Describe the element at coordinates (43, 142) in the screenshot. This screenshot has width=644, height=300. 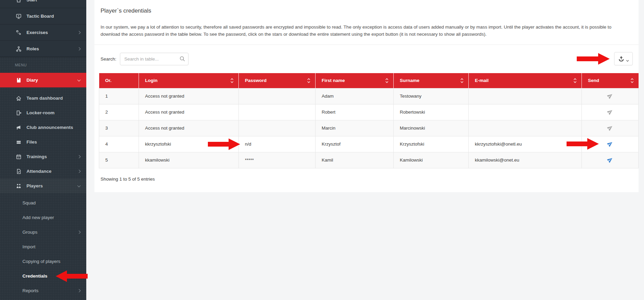
I see `sidebar-item-files: Files` at that location.